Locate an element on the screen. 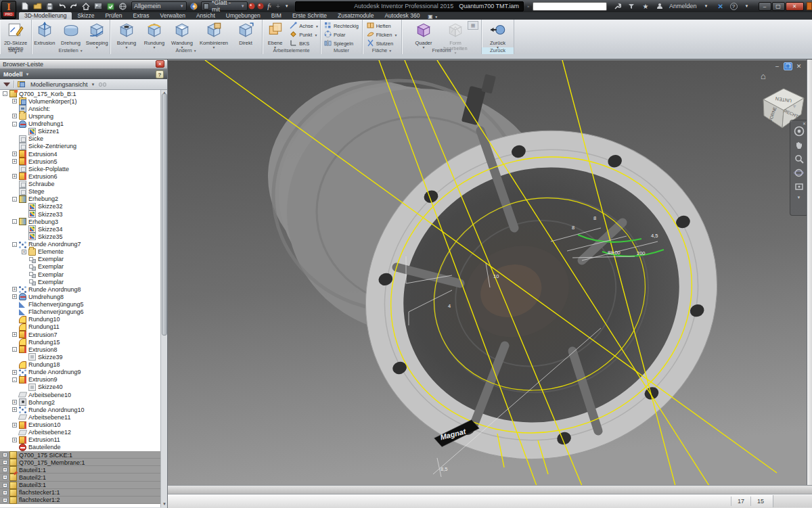 The width and height of the screenshot is (812, 508). orbit-icon is located at coordinates (798, 173).